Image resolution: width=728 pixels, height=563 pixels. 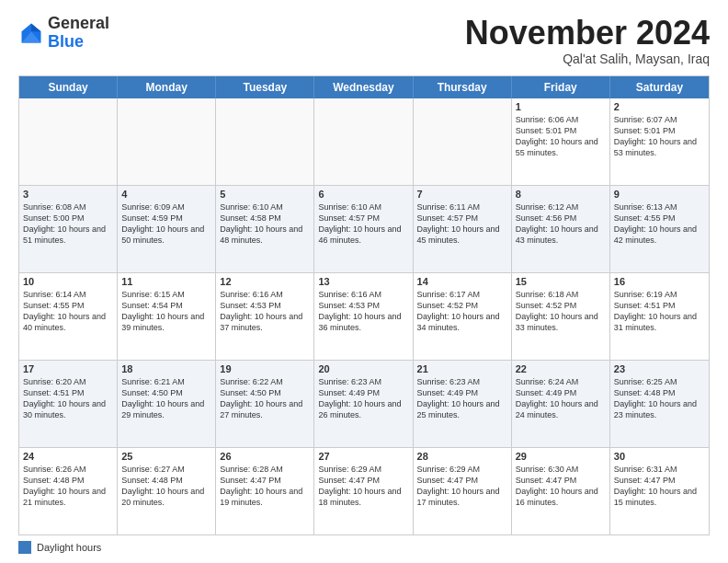 I want to click on day-number: 4, so click(x=166, y=194).